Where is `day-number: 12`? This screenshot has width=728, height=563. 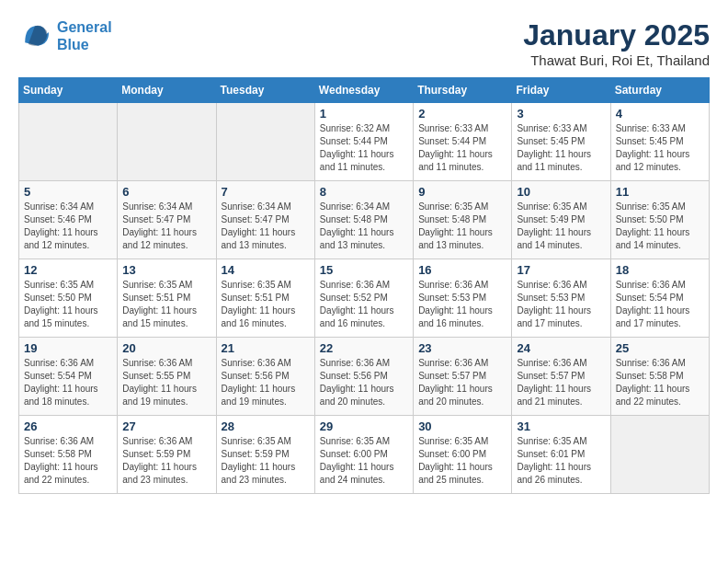 day-number: 12 is located at coordinates (68, 270).